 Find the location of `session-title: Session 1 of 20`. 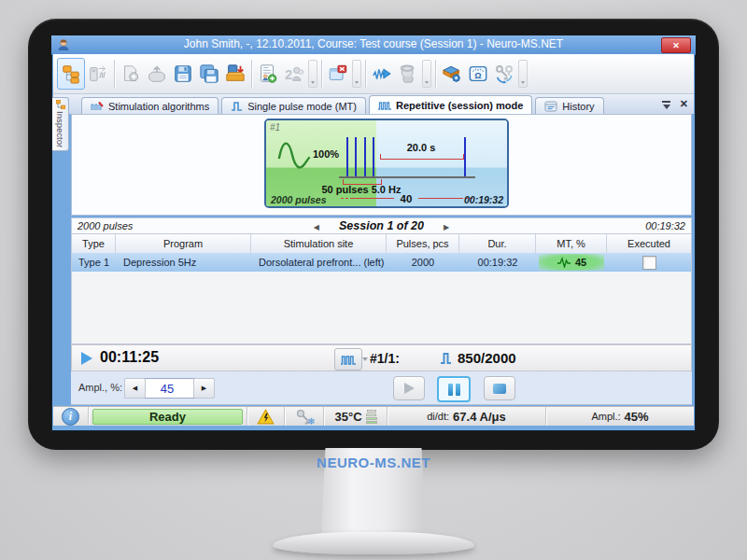

session-title: Session 1 of 20 is located at coordinates (381, 226).